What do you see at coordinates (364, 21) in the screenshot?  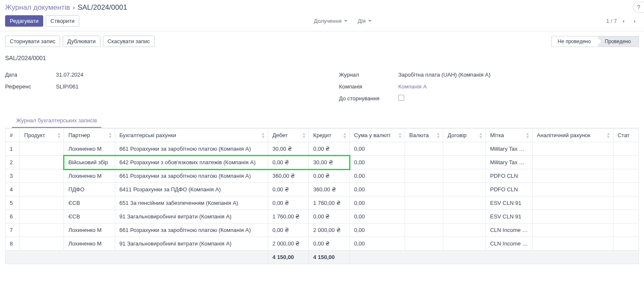 I see `action-dropdown: Дія` at bounding box center [364, 21].